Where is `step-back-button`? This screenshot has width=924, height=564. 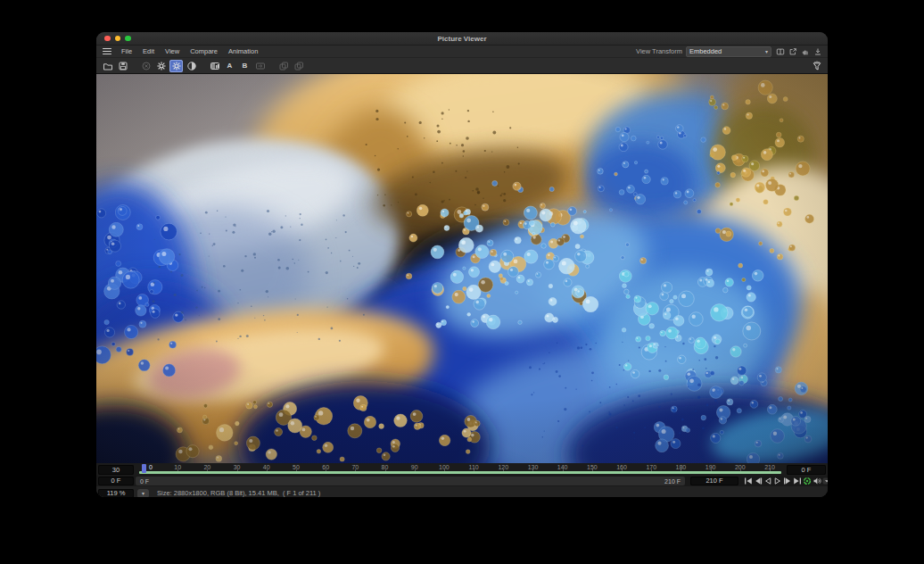
step-back-button is located at coordinates (758, 481).